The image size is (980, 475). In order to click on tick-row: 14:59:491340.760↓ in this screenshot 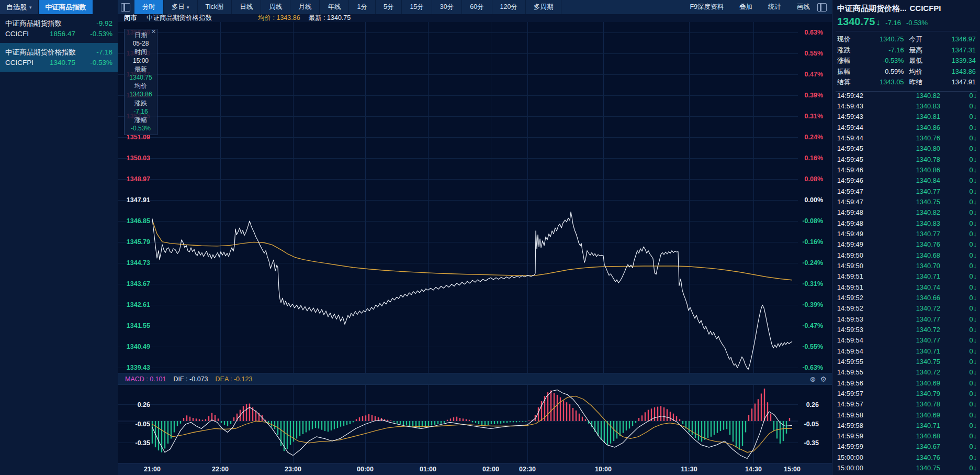, I will do `click(906, 245)`.